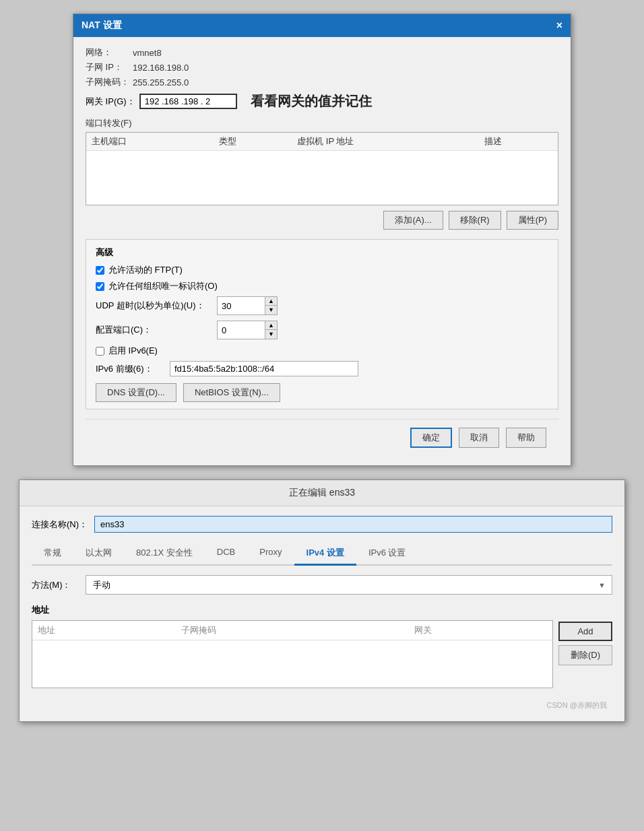  Describe the element at coordinates (353, 524) in the screenshot. I see `conn-name-input` at that location.